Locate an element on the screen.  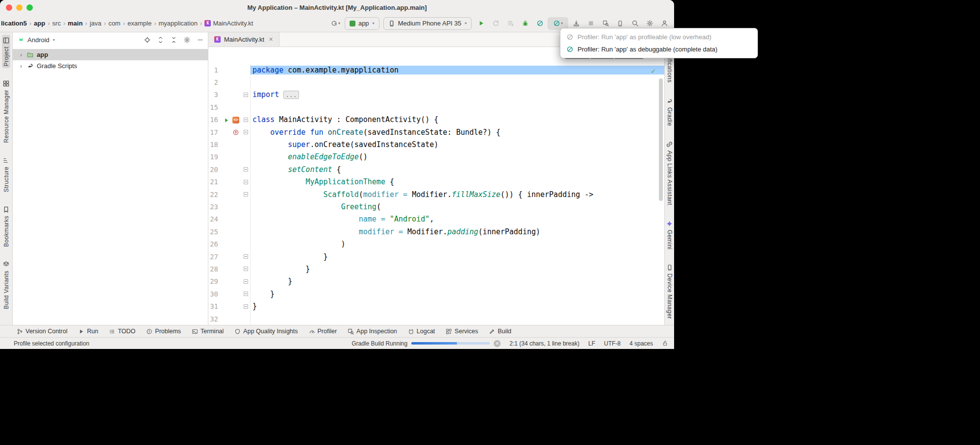
editor-scrollbar is located at coordinates (661, 140).